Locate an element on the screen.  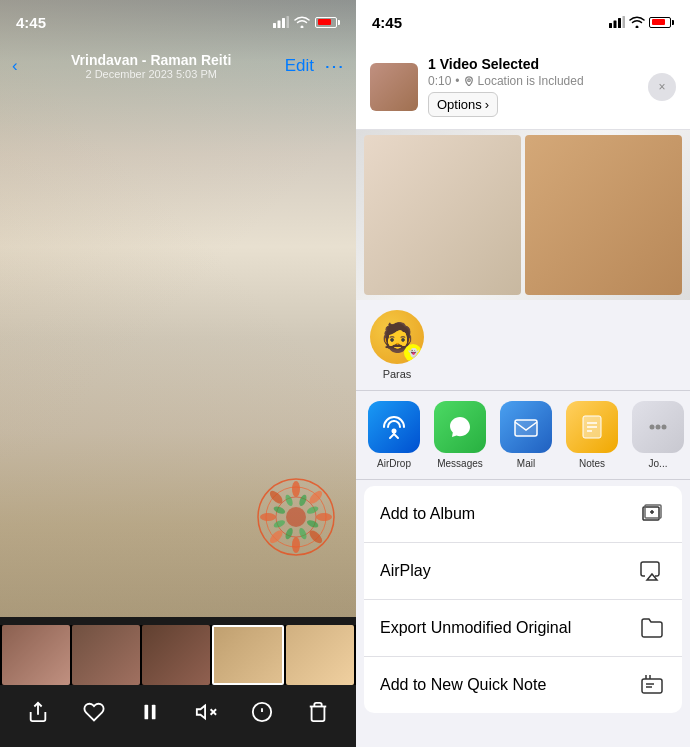
info-icon is located at coordinates (262, 712).